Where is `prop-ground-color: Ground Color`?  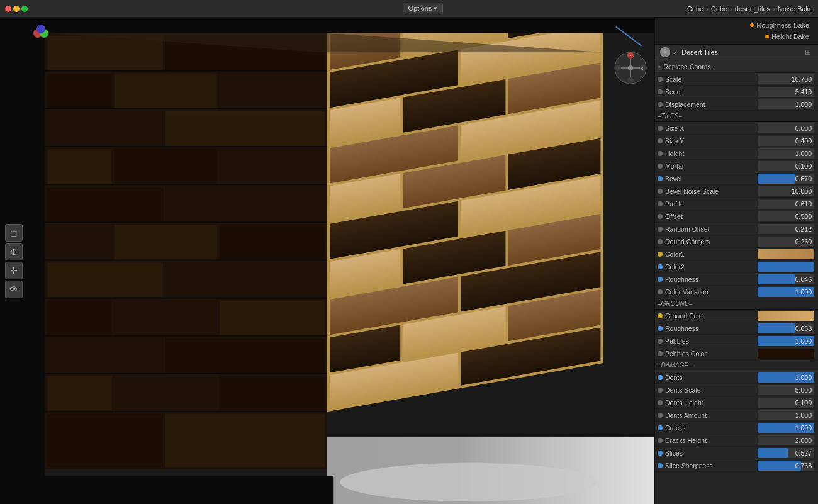
prop-ground-color: Ground Color is located at coordinates (736, 316).